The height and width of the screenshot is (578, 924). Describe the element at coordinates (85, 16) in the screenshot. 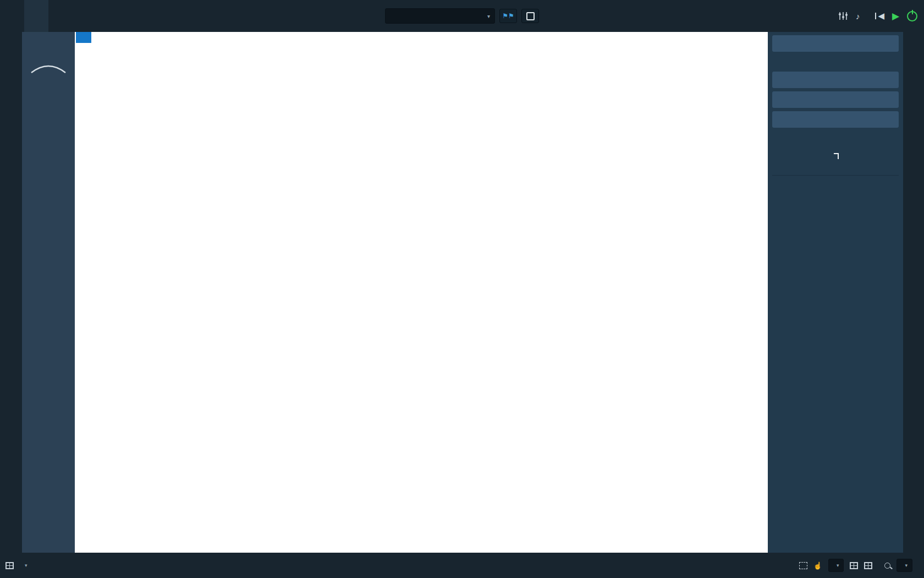

I see `tab-play` at that location.